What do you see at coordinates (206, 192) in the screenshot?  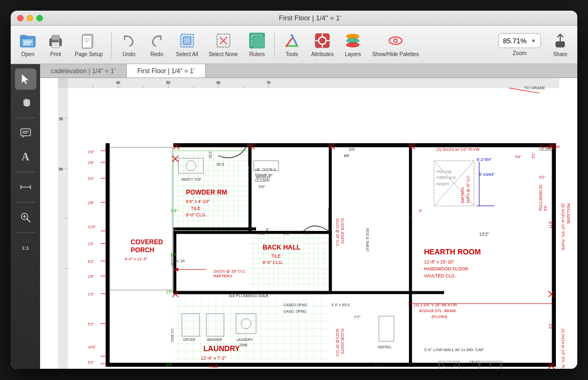 I see `svg-text: POWDER RM` at bounding box center [206, 192].